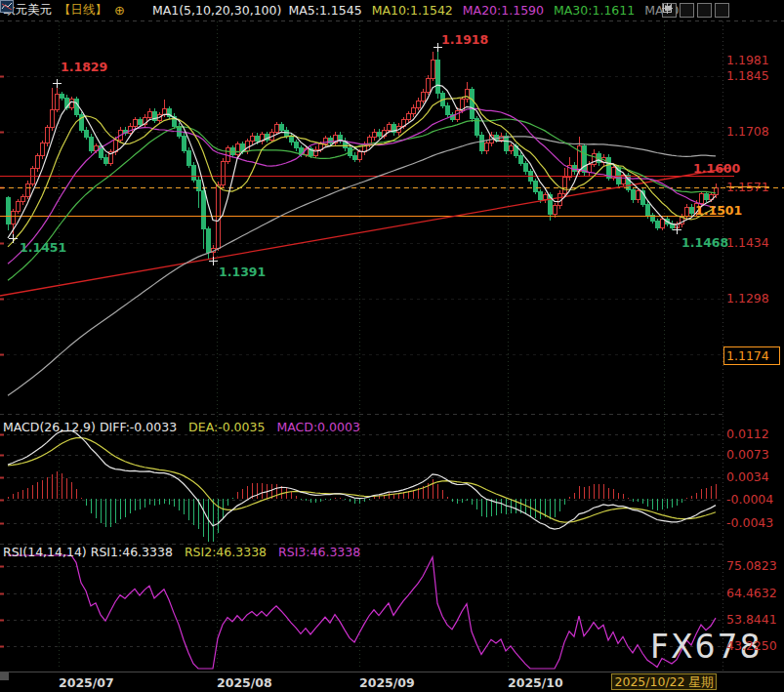 The image size is (784, 692). What do you see at coordinates (392, 681) in the screenshot?
I see `time-axis: 2025/072025/082025/092025/10 2025/10/22 …` at bounding box center [392, 681].